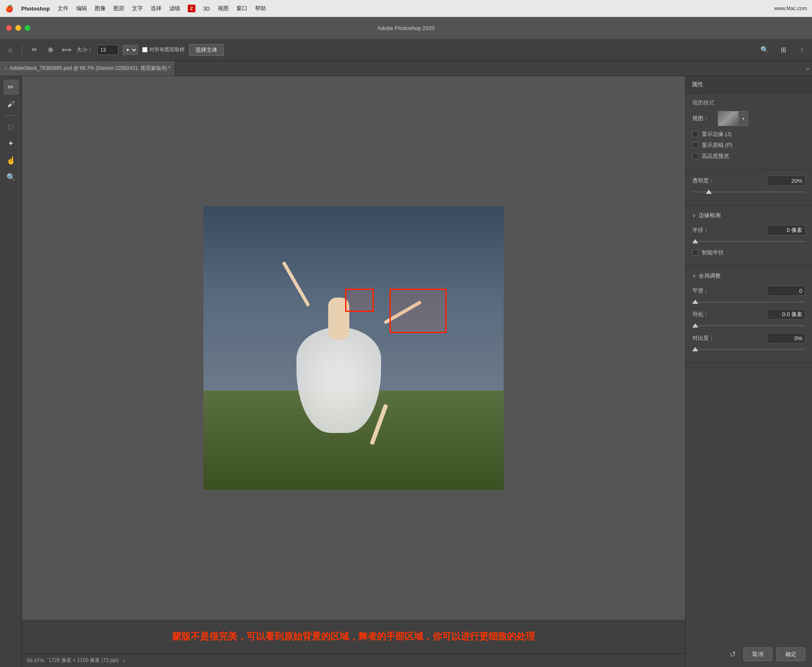 The image size is (812, 667). Describe the element at coordinates (206, 50) in the screenshot. I see `select-subject-button: 选择主体` at that location.